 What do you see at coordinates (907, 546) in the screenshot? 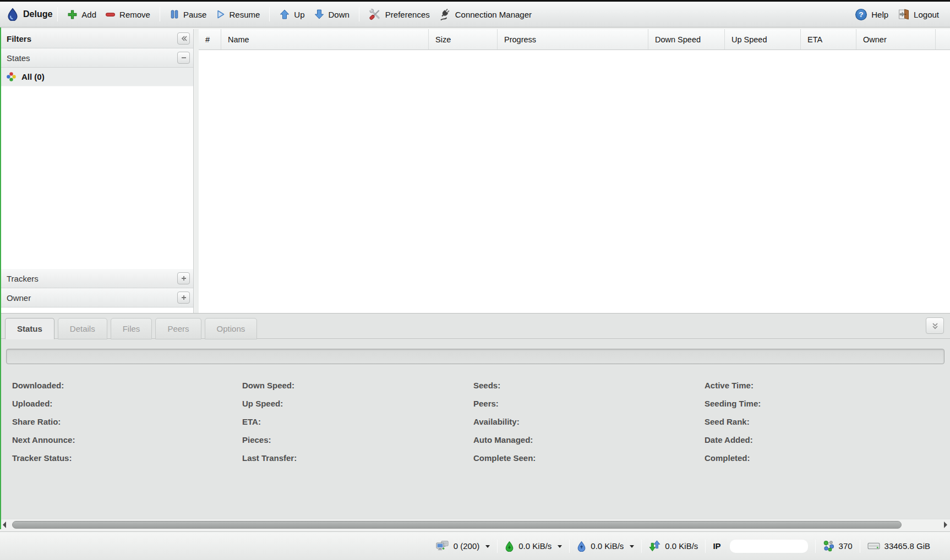
I see `free-space-value: 33465.8 GiB` at bounding box center [907, 546].